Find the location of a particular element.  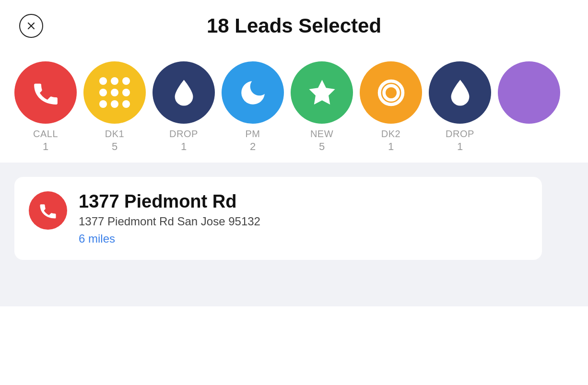

action-label-new: NEW is located at coordinates (322, 134).